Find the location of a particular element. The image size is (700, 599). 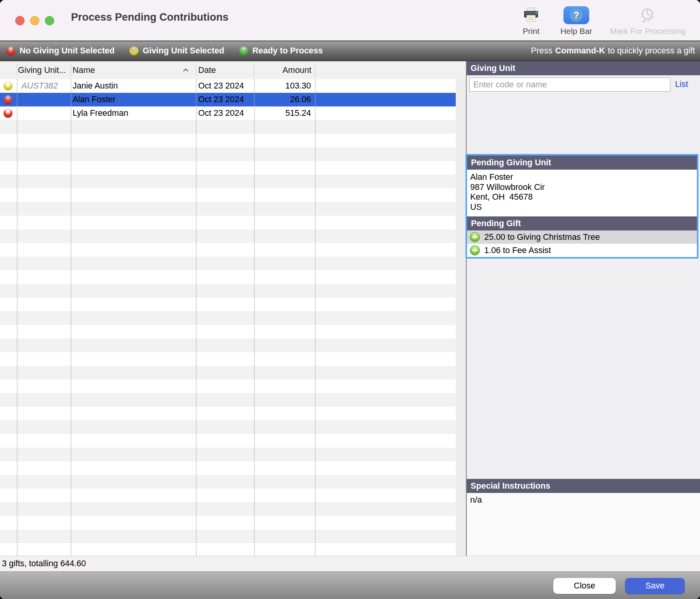

pending-selection-block: Pending Giving Unit Alan Foster987 Willo… is located at coordinates (582, 206).